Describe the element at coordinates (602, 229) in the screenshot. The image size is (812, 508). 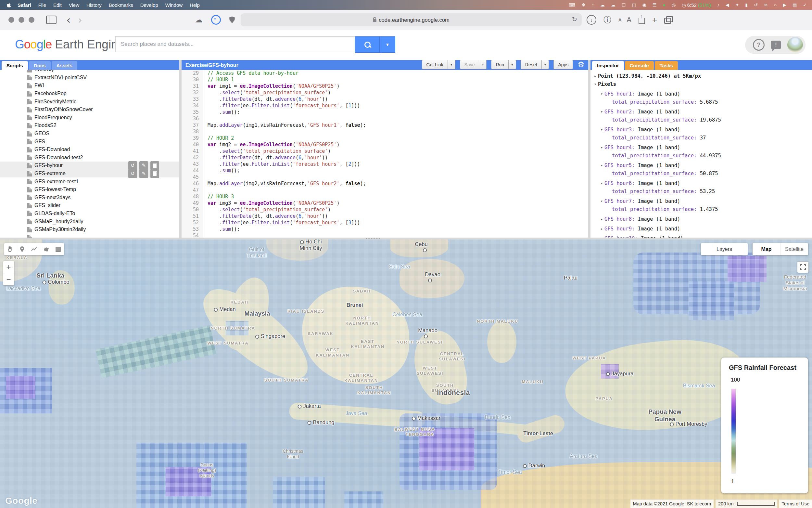
I see `expand-icon: ▸` at that location.